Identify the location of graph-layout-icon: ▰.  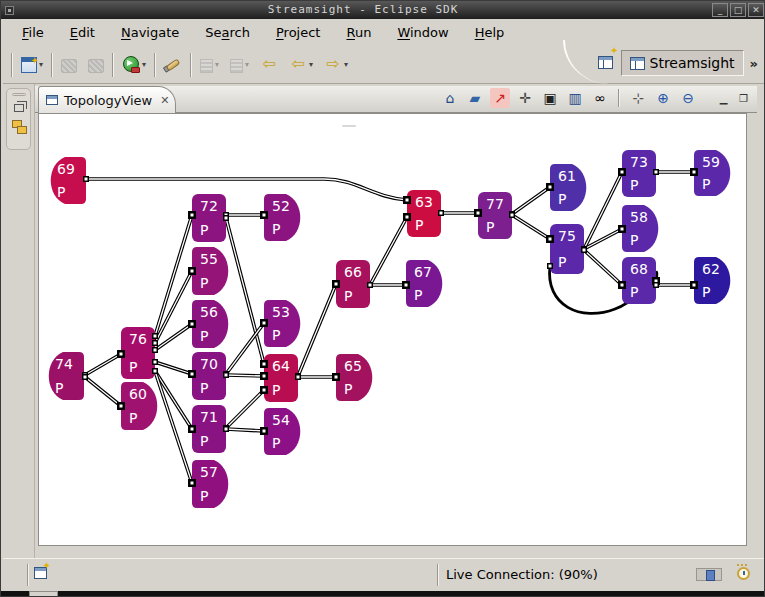
(475, 98).